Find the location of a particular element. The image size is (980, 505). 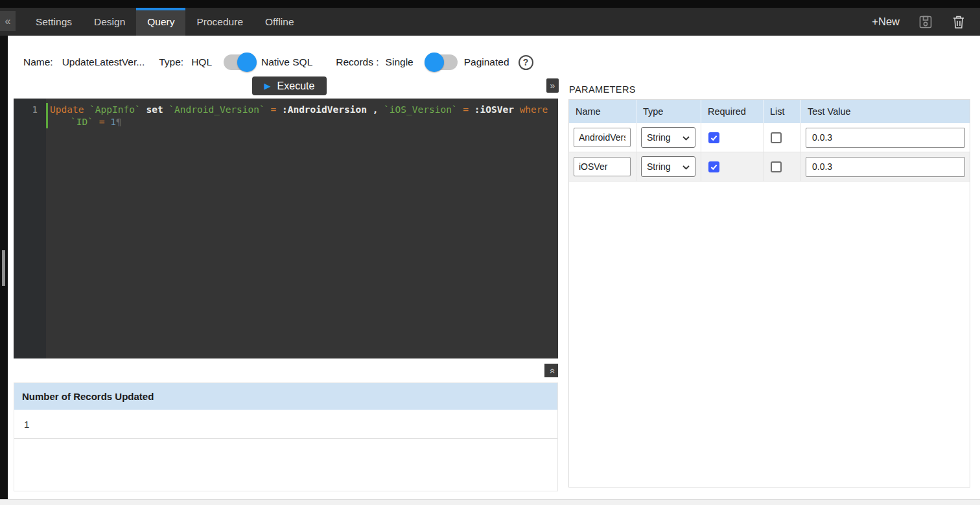

code-token: `ID` is located at coordinates (85, 122).